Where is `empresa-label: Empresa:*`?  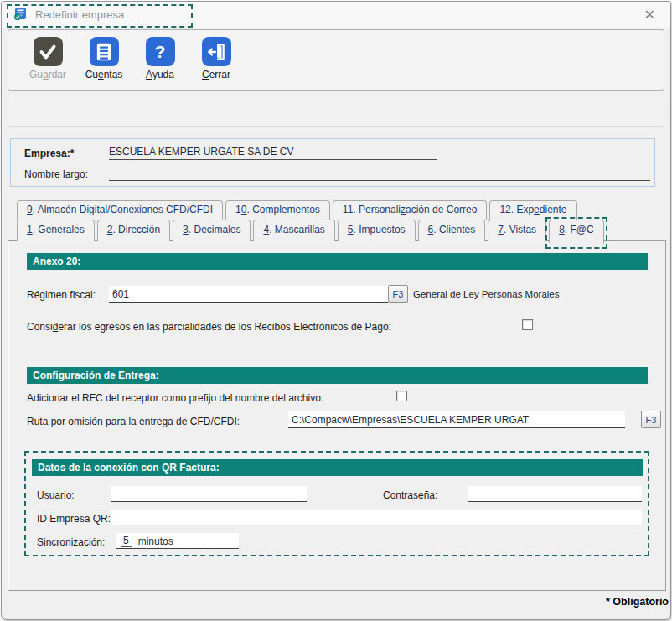
empresa-label: Empresa:* is located at coordinates (49, 153).